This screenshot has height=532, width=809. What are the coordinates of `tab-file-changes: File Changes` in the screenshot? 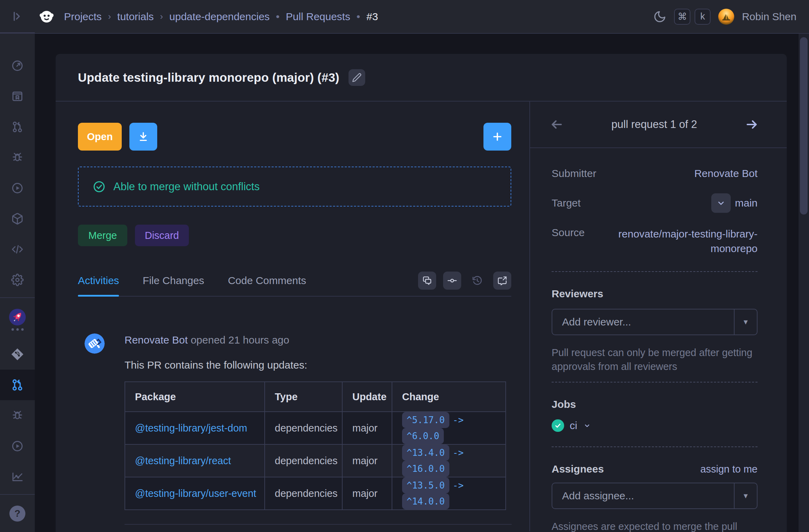 It's located at (173, 281).